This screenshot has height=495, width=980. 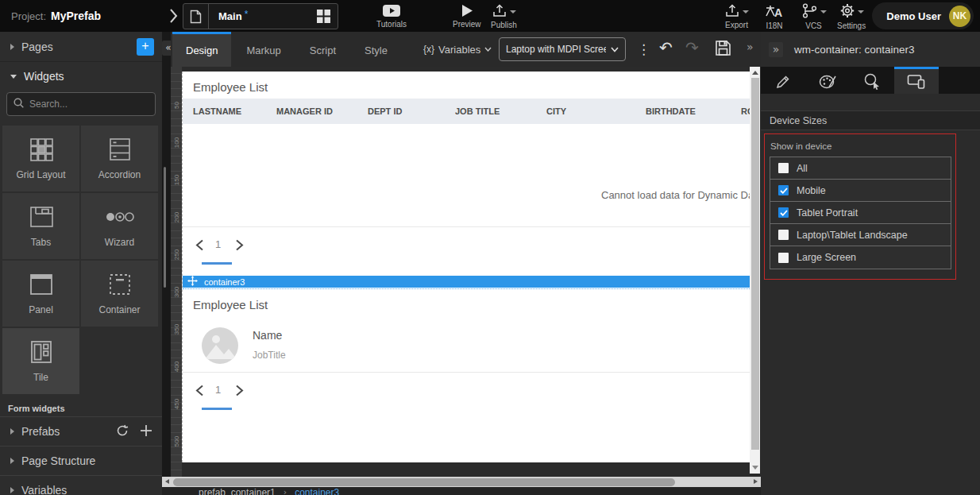 I want to click on project-label: Project:, so click(x=29, y=16).